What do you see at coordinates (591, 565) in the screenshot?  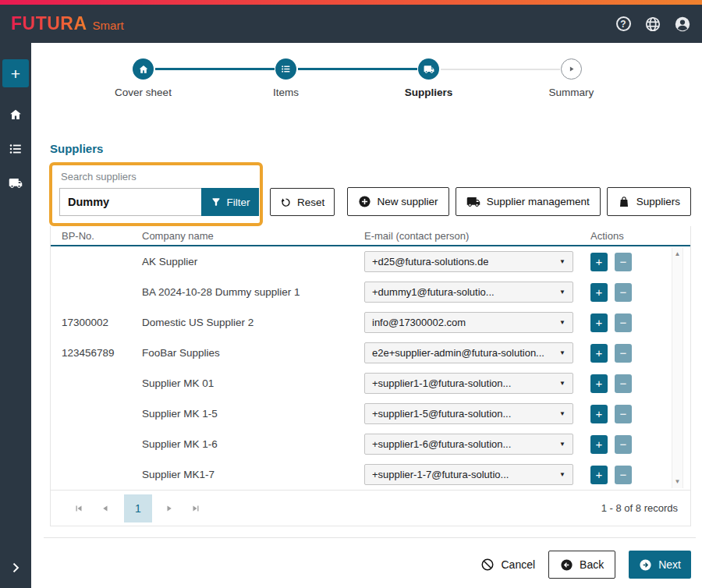 I see `back-button-label: Back` at bounding box center [591, 565].